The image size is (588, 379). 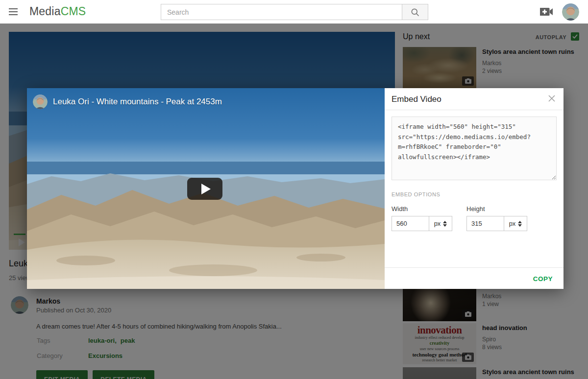 I want to click on height-unit-value: px, so click(x=513, y=223).